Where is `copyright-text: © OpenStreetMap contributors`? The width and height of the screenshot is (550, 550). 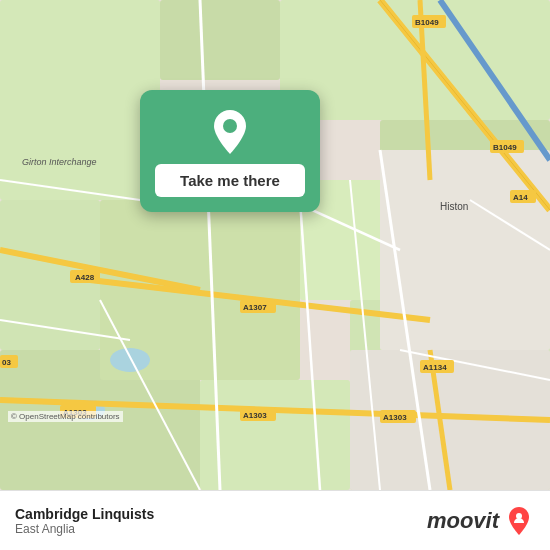 copyright-text: © OpenStreetMap contributors is located at coordinates (66, 416).